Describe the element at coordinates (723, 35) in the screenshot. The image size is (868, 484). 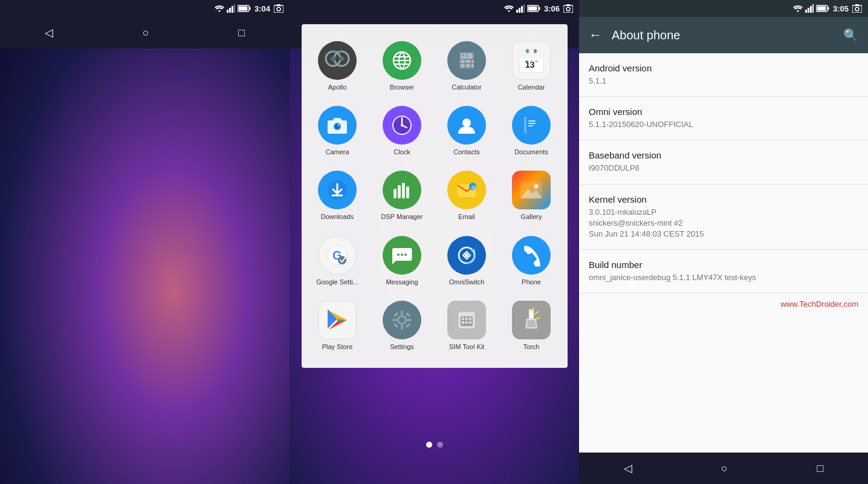
I see `about-title: About phone` at that location.